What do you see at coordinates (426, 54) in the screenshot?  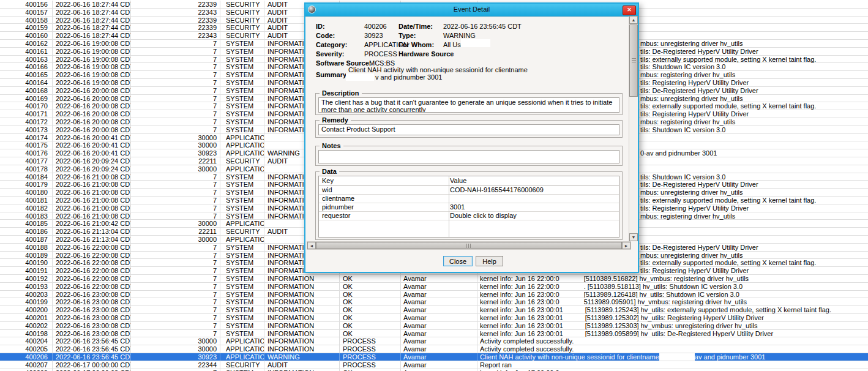 I see `field-label: Hardware Source` at bounding box center [426, 54].